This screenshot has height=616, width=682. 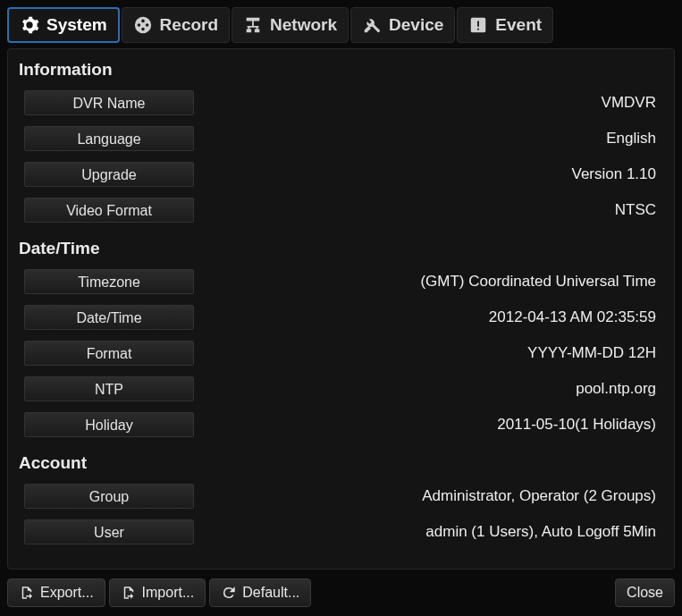 What do you see at coordinates (645, 593) in the screenshot?
I see `close-button: Close` at bounding box center [645, 593].